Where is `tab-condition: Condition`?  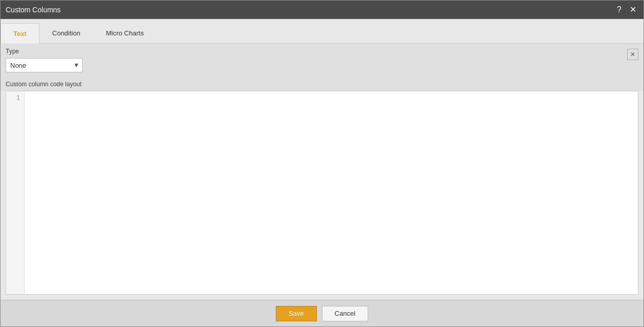
tab-condition: Condition is located at coordinates (67, 33).